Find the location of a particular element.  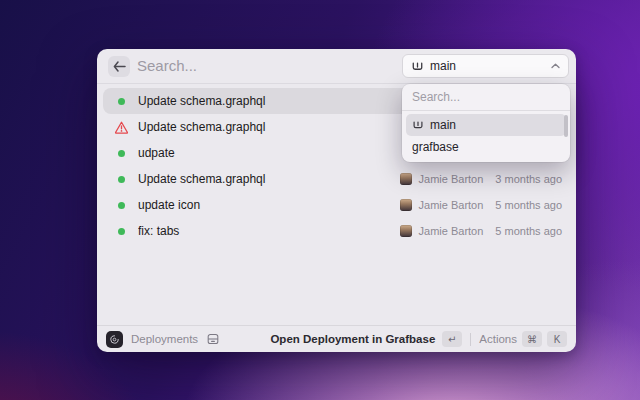

context-label: Deployments is located at coordinates (164, 339).